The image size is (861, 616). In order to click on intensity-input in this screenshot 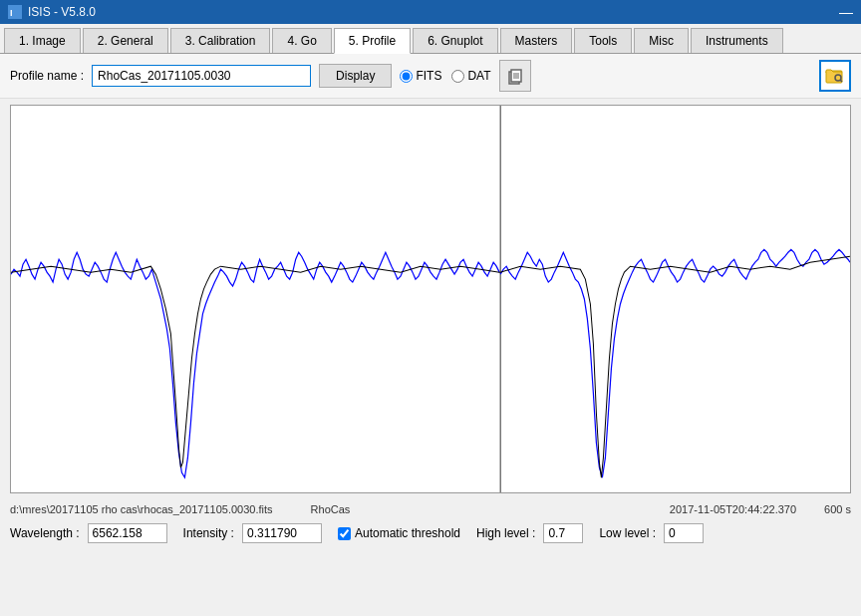, I will do `click(282, 533)`.